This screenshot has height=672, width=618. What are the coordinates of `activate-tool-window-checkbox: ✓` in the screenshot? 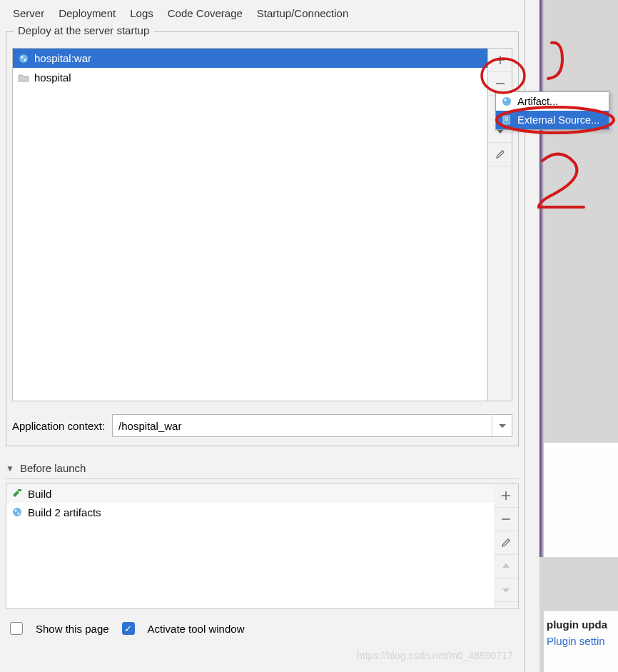 It's located at (128, 628).